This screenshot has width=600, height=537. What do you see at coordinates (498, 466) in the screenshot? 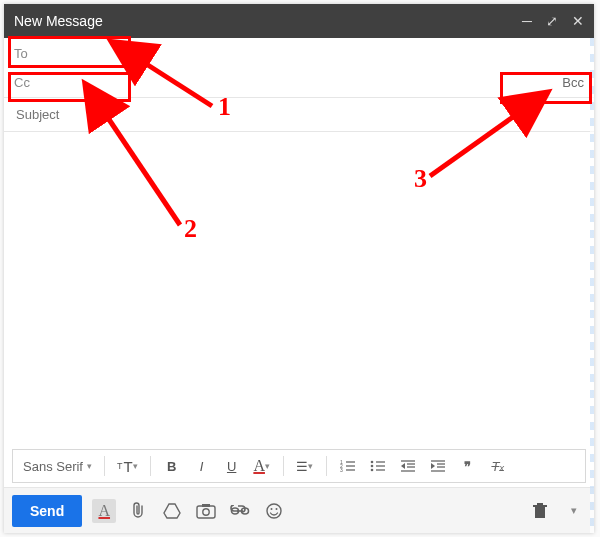
I see `remove-formatting-button: Tx` at bounding box center [498, 466].